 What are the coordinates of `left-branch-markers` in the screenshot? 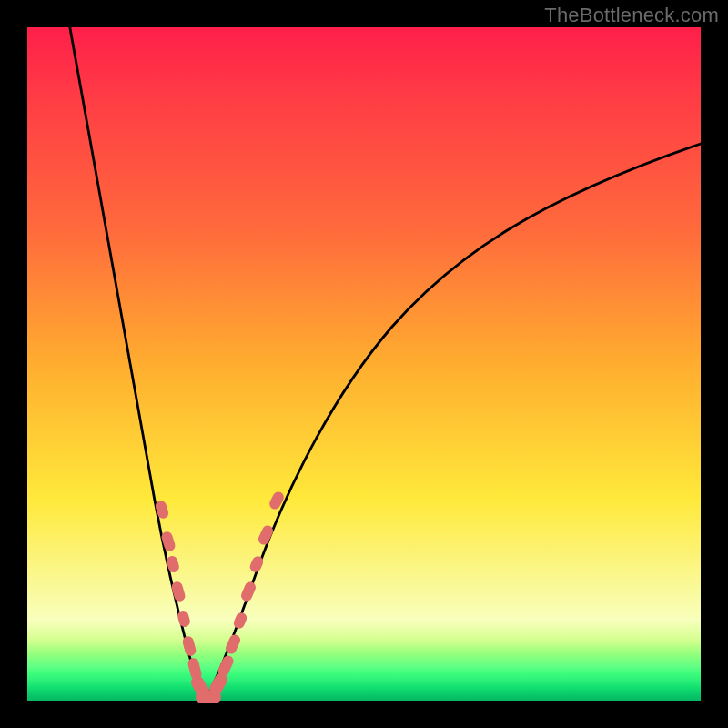 It's located at (182, 601).